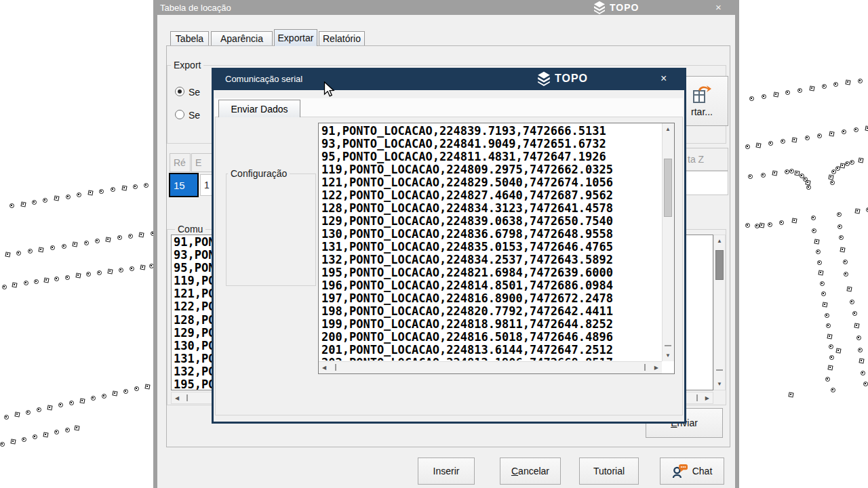 This screenshot has width=868, height=488. Describe the element at coordinates (703, 471) in the screenshot. I see `chat-button-label: Chat` at that location.